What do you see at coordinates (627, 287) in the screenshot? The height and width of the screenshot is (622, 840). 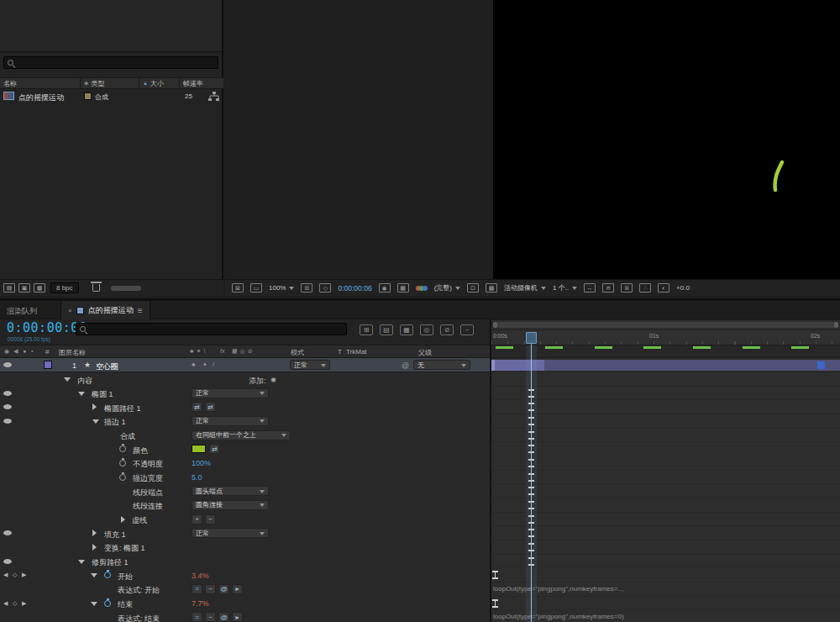 I see `timeline-button-icon: ≣` at bounding box center [627, 287].